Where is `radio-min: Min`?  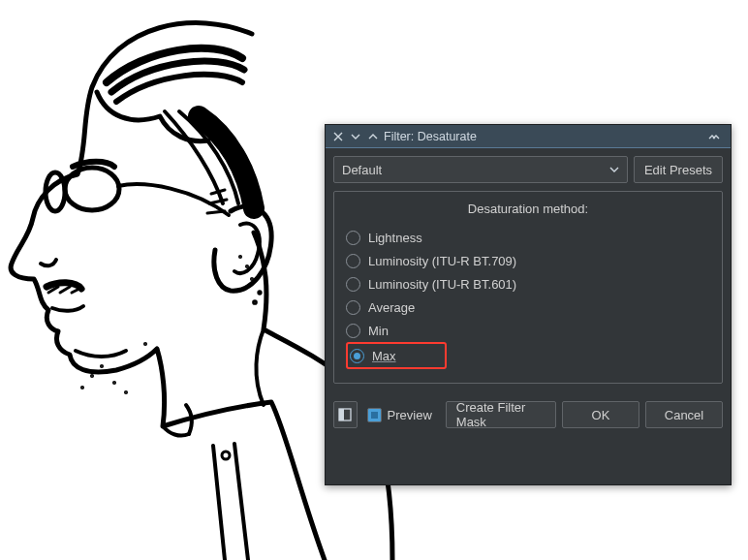 radio-min: Min is located at coordinates (528, 330).